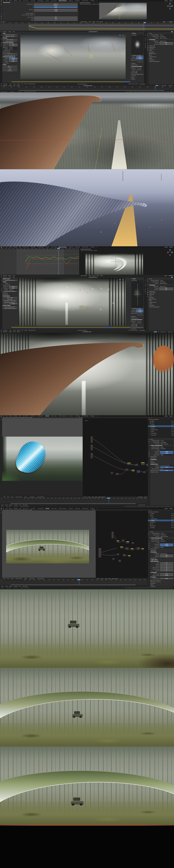 Image resolution: width=174 pixels, height=868 pixels. Describe the element at coordinates (10, 294) in the screenshot. I see `tool-row: ▸ Geometry` at that location.